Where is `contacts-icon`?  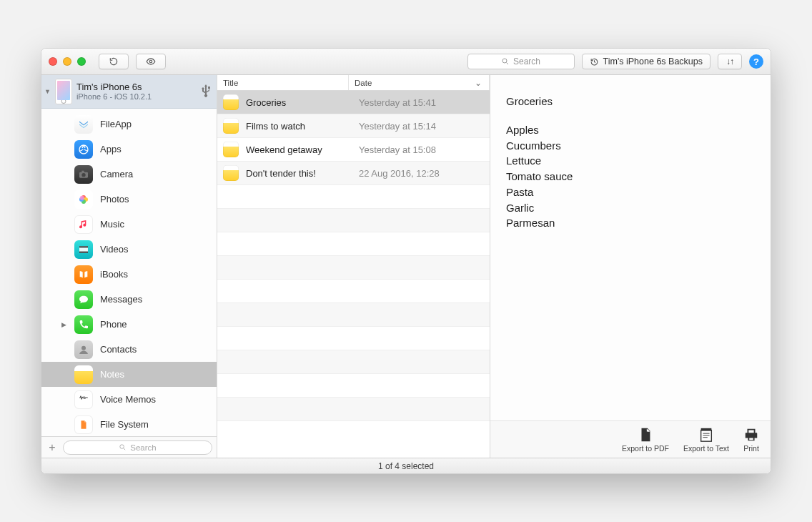 contacts-icon is located at coordinates (84, 350).